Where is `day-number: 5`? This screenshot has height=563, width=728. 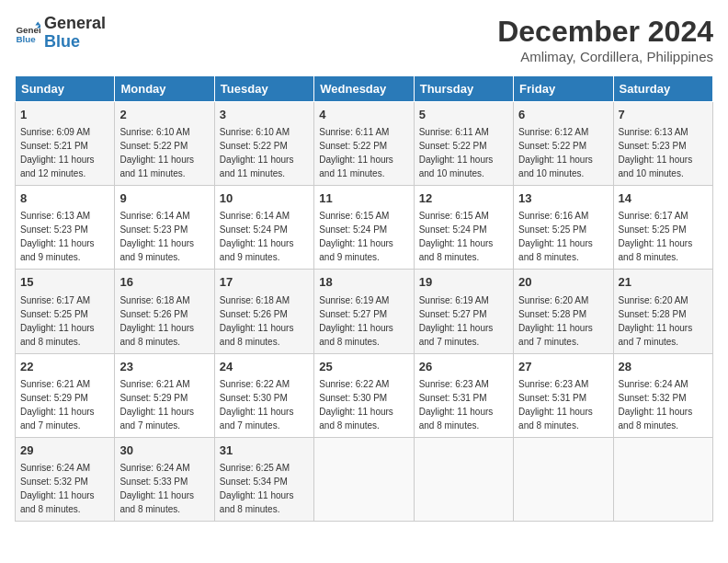
day-number: 5 is located at coordinates (463, 115).